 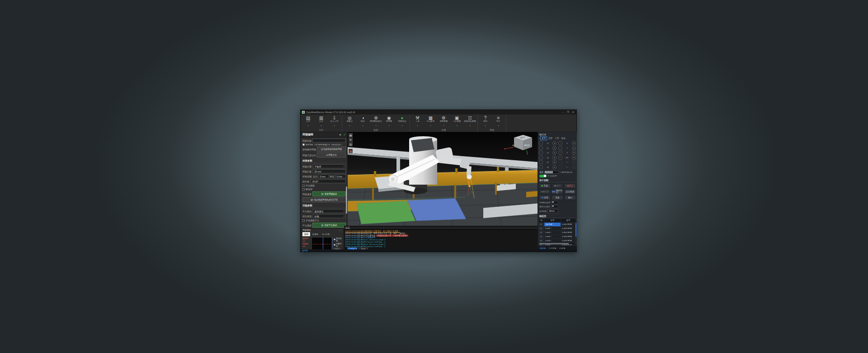 What do you see at coordinates (329, 211) in the screenshot?
I see `platform-mode-select: 返回原点` at bounding box center [329, 211].